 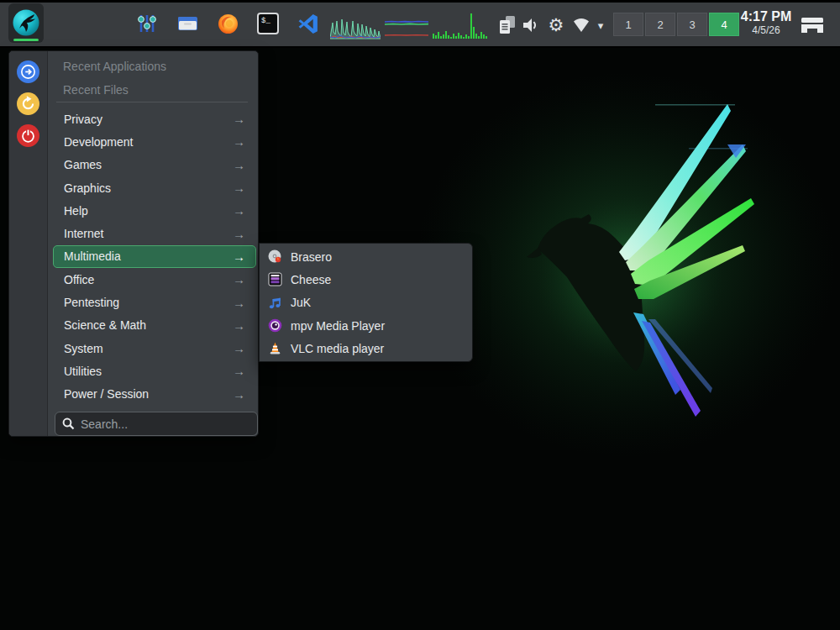 What do you see at coordinates (812, 25) in the screenshot?
I see `show-desktop-icon` at bounding box center [812, 25].